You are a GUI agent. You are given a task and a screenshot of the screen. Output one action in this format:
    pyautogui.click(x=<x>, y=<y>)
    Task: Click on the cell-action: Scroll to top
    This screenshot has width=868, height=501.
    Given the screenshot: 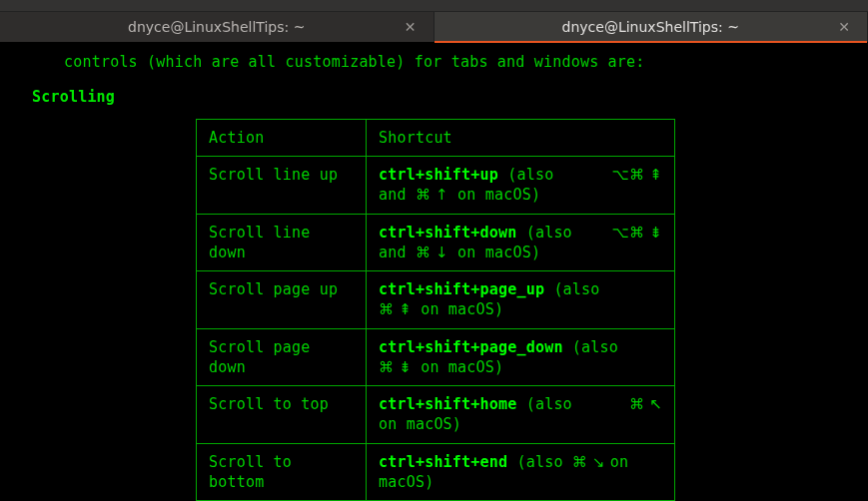 What is the action you would take?
    pyautogui.click(x=282, y=415)
    